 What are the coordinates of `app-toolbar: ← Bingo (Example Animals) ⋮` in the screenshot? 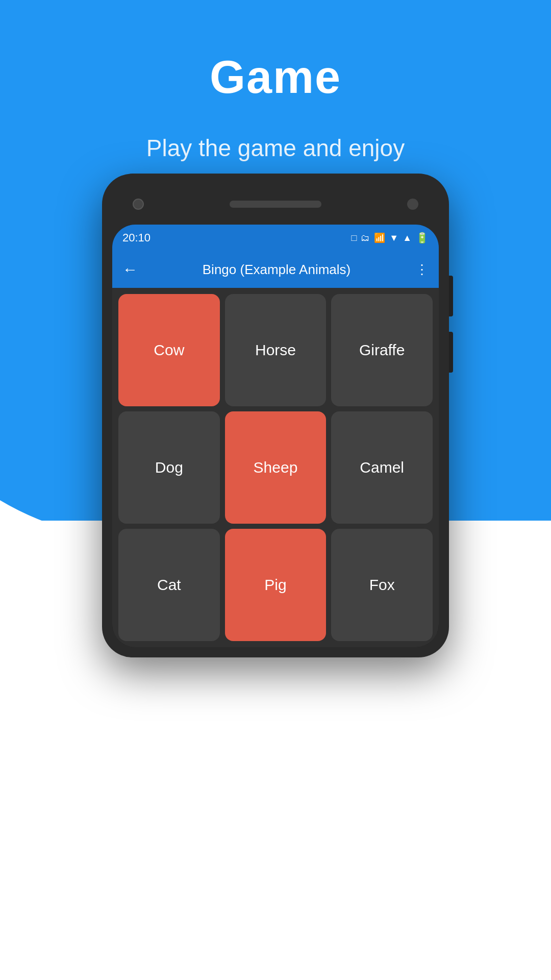 It's located at (276, 270).